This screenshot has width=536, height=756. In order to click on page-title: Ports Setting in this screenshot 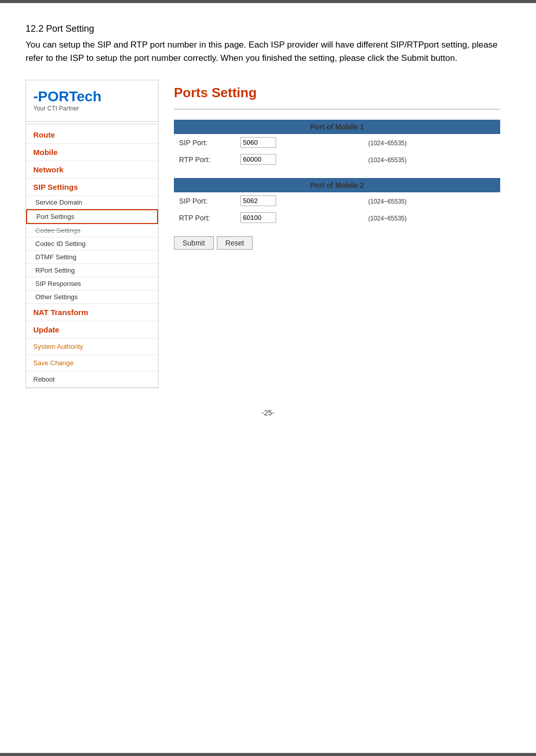, I will do `click(337, 93)`.